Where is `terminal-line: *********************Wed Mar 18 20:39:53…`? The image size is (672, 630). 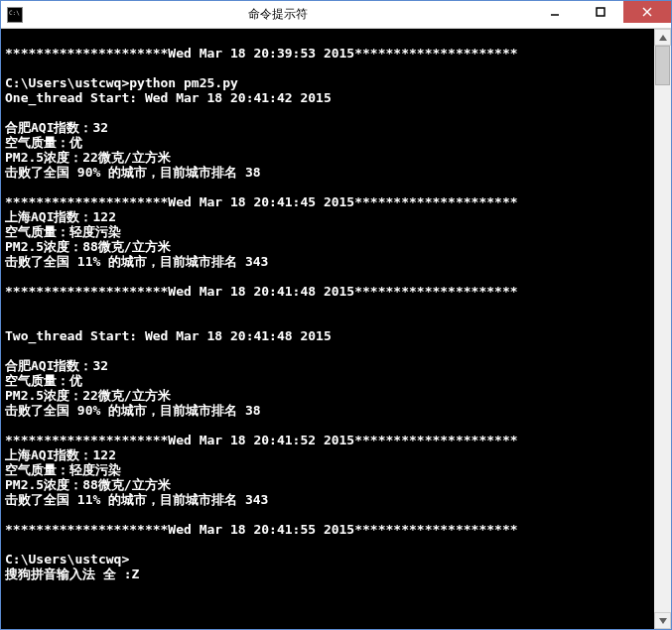 terminal-line: *********************Wed Mar 18 20:39:53… is located at coordinates (328, 54).